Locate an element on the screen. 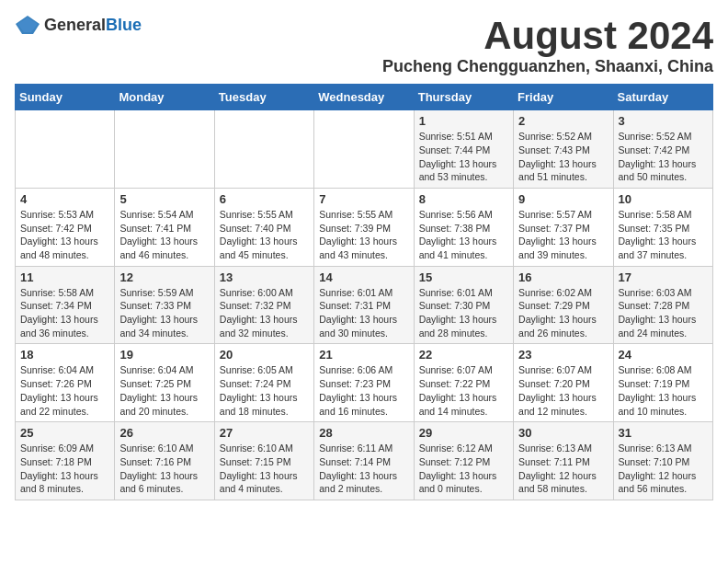  day-info: Sunrise: 5:55 AM Sunset: 7:39 PM Dayligh… is located at coordinates (364, 236).